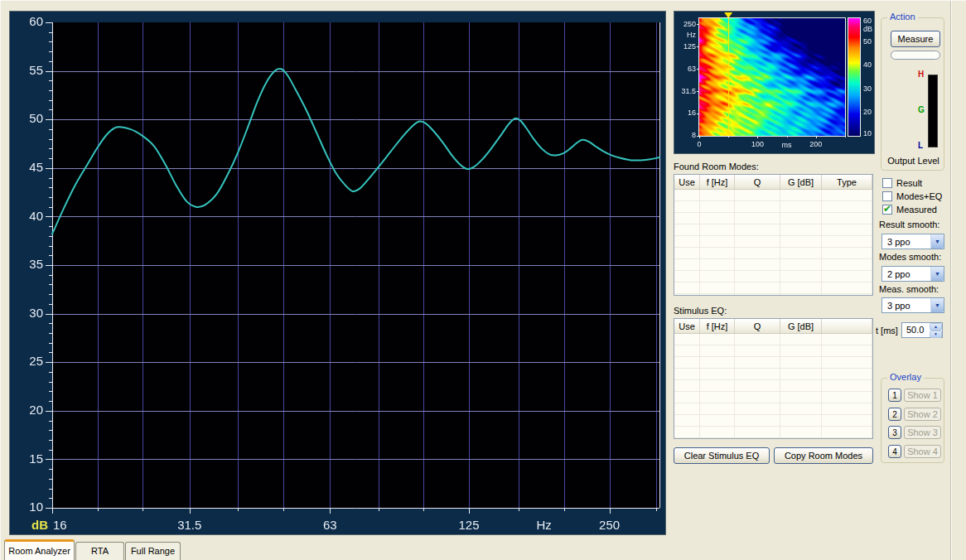  Describe the element at coordinates (910, 224) in the screenshot. I see `smooth-label-0: Result smooth:` at that location.